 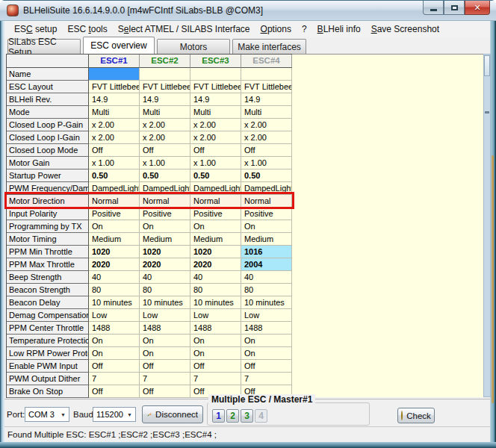 I want to click on menu-item-blheli-info: BLHeli info, so click(x=339, y=29).